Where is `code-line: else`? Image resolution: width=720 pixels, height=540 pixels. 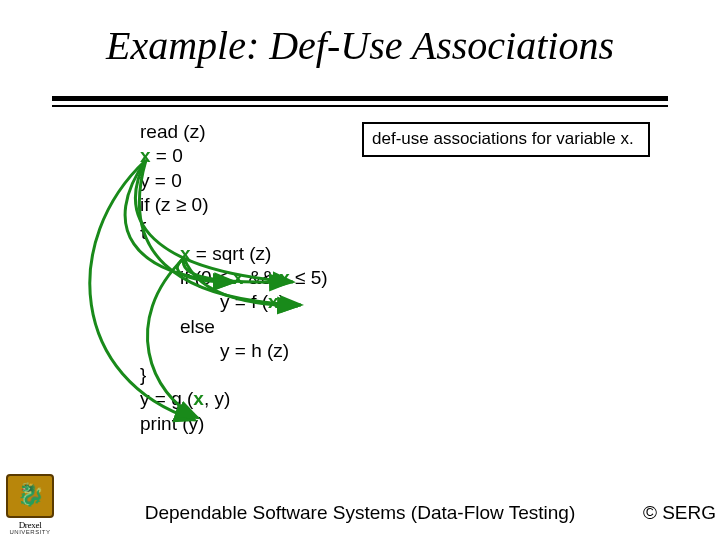 code-line: else is located at coordinates (234, 327).